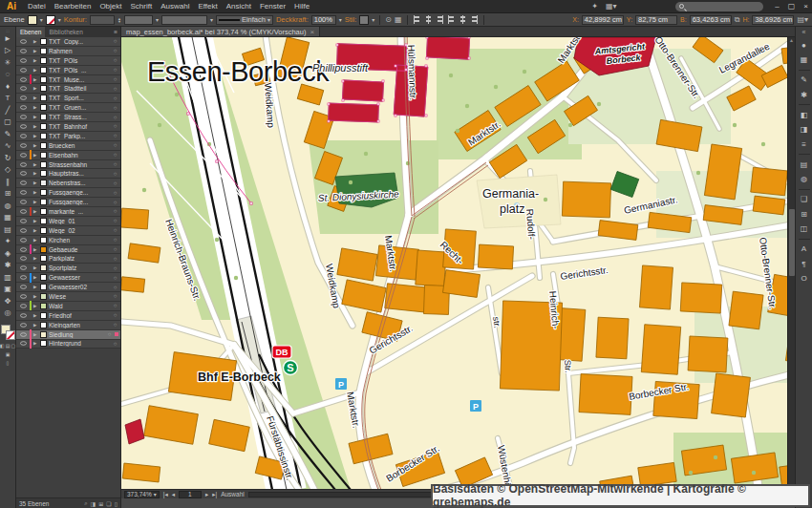 This screenshot has width=812, height=508. Describe the element at coordinates (69, 316) in the screenshot. I see `layer-row-friedhof: ▶Friedhof○` at that location.